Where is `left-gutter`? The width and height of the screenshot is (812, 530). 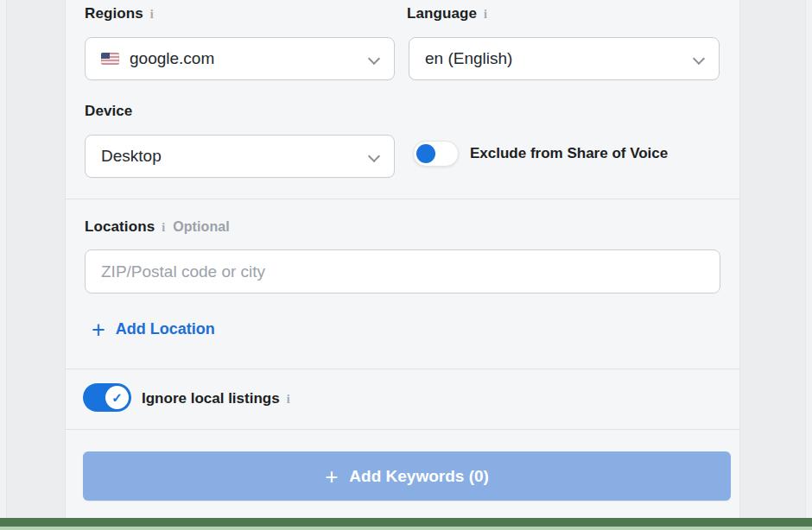 left-gutter is located at coordinates (3, 259).